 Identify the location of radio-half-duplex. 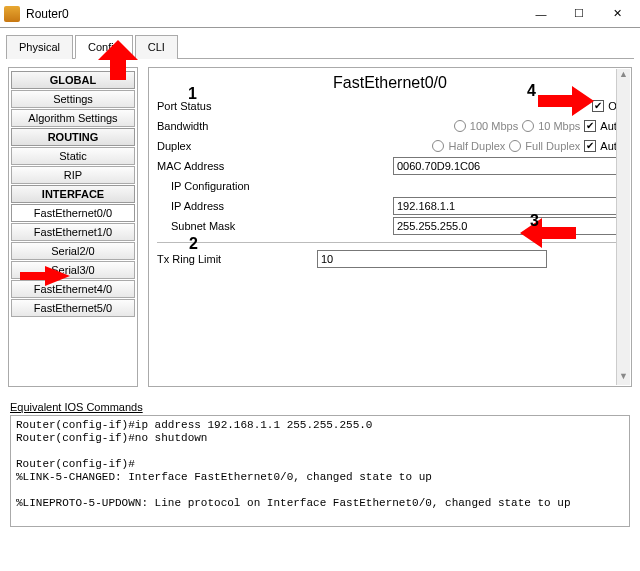
(438, 146).